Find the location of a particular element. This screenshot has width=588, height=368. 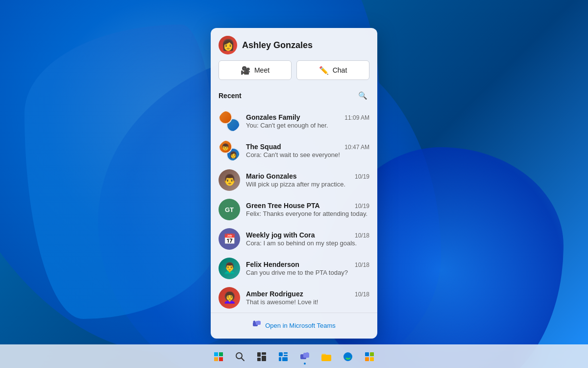

list-item: GT Green Tree House PTA 10/19 Felix: Tha… is located at coordinates (294, 210).